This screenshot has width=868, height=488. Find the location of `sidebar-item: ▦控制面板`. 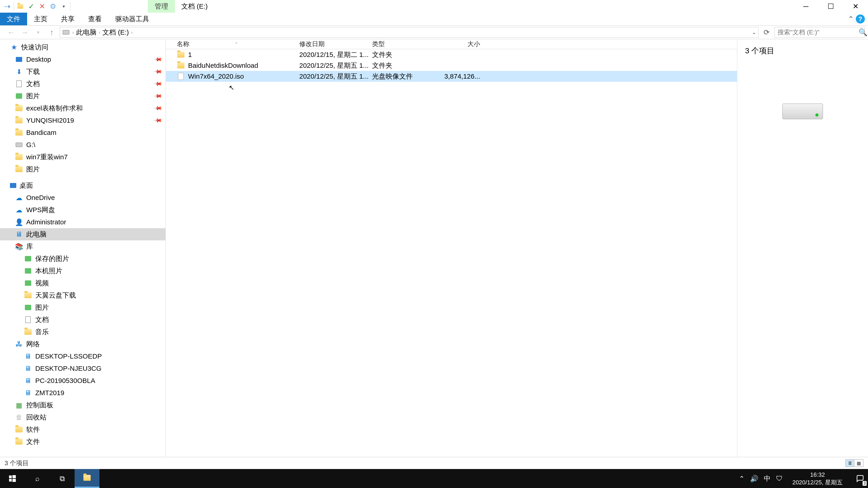

sidebar-item: ▦控制面板 is located at coordinates (83, 405).